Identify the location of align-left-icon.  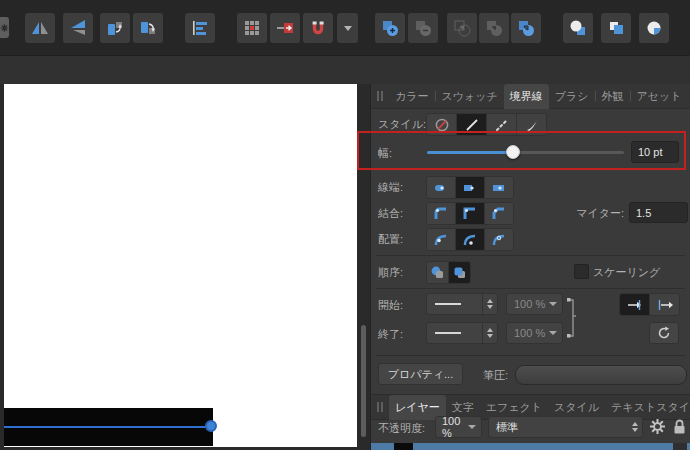
(200, 28).